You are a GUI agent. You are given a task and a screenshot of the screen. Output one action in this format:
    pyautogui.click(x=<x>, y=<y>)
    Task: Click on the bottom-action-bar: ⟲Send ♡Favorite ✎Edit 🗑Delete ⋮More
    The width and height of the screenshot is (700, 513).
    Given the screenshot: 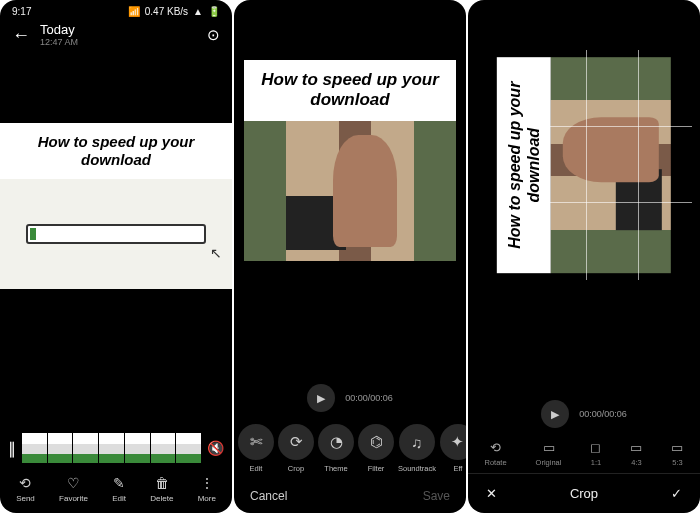 What is the action you would take?
    pyautogui.click(x=116, y=490)
    